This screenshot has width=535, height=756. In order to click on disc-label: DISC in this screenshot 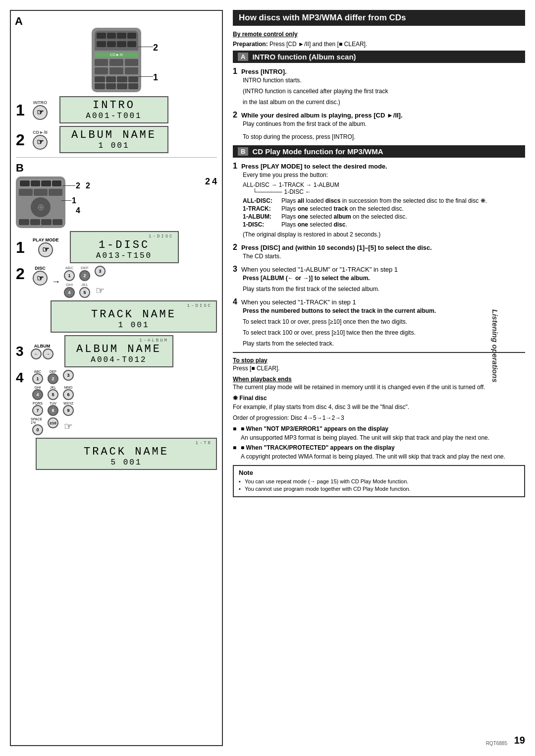, I will do `click(40, 268)`.